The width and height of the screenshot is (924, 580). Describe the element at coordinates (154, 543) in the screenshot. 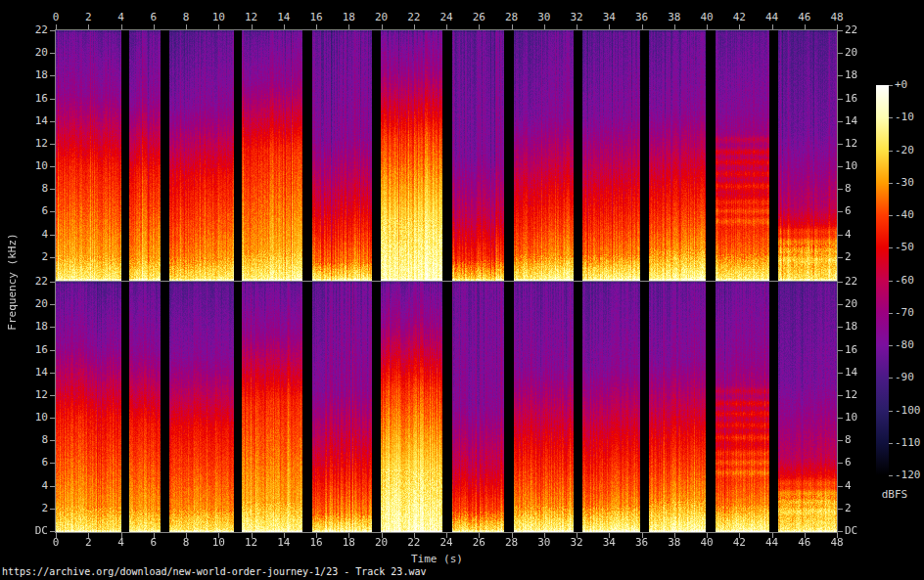

I see `time-tick-label-bottom: 6` at that location.